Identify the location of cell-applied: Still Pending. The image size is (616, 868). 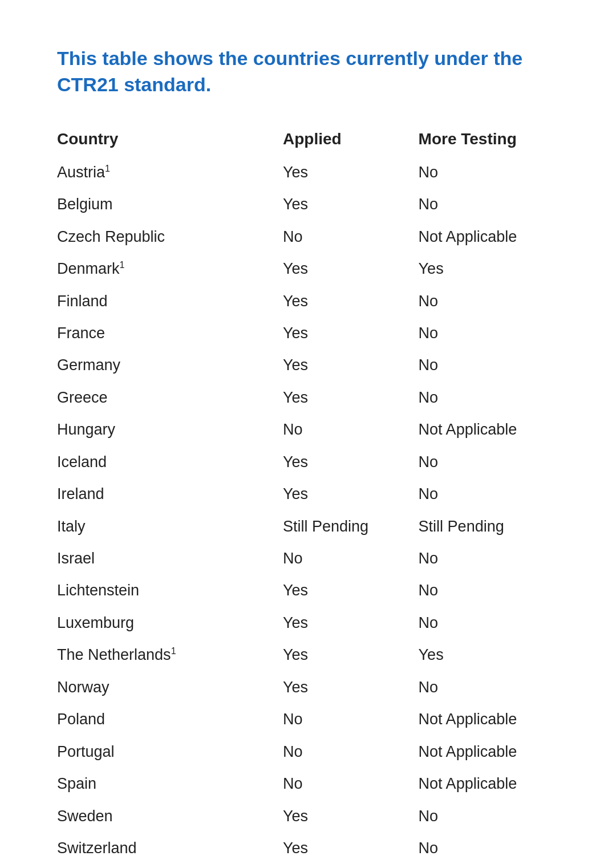
(351, 526).